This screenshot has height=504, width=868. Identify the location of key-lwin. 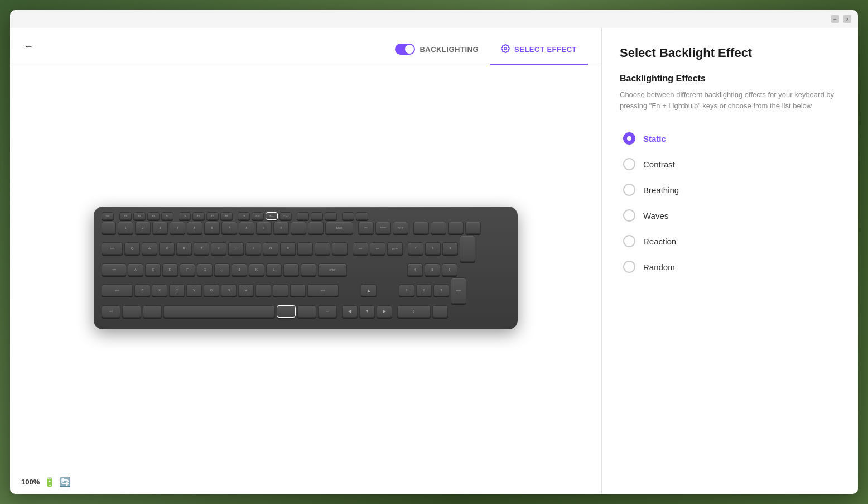
(132, 311).